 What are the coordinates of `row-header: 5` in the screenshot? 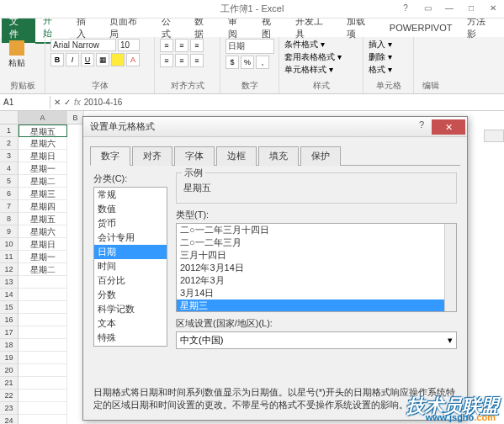 It's located at (9, 182).